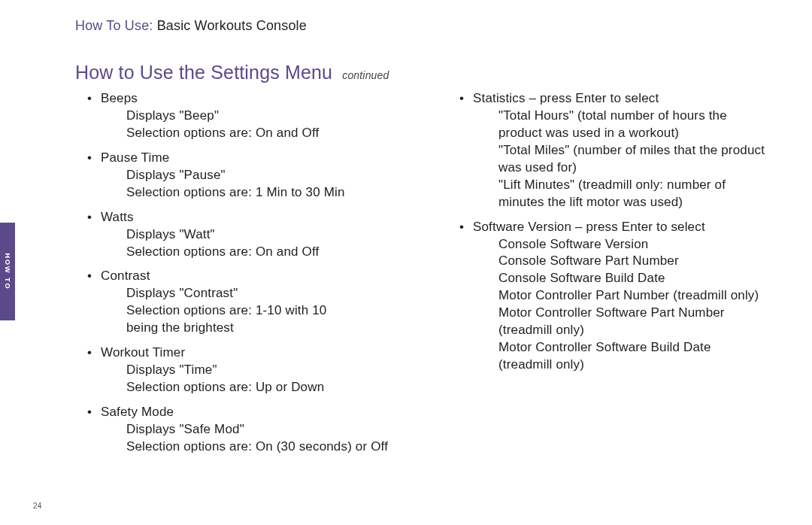 The height and width of the screenshot is (525, 812). I want to click on page-title: How to Use the Settings Menu continued, so click(232, 72).